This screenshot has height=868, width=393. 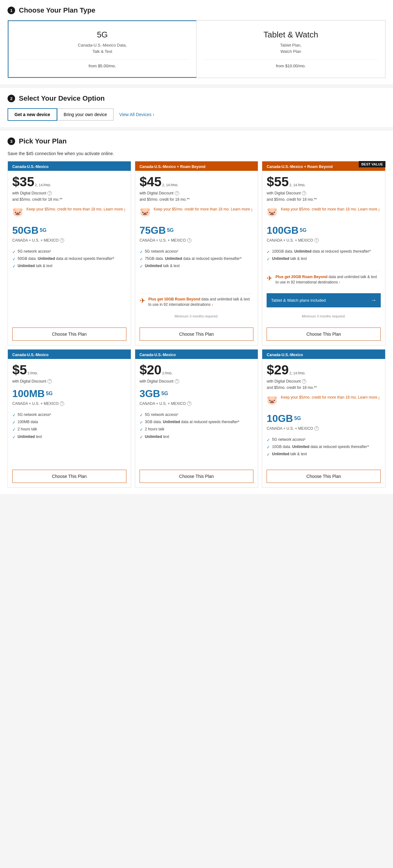 I want to click on feature-item-3-1: ✓ 100MB data, so click(x=69, y=423).